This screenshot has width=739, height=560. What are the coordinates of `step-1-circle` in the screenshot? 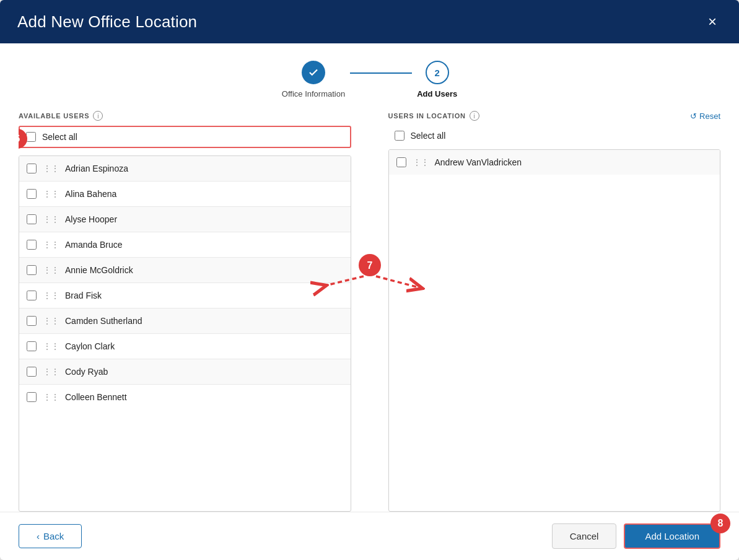 It's located at (313, 72).